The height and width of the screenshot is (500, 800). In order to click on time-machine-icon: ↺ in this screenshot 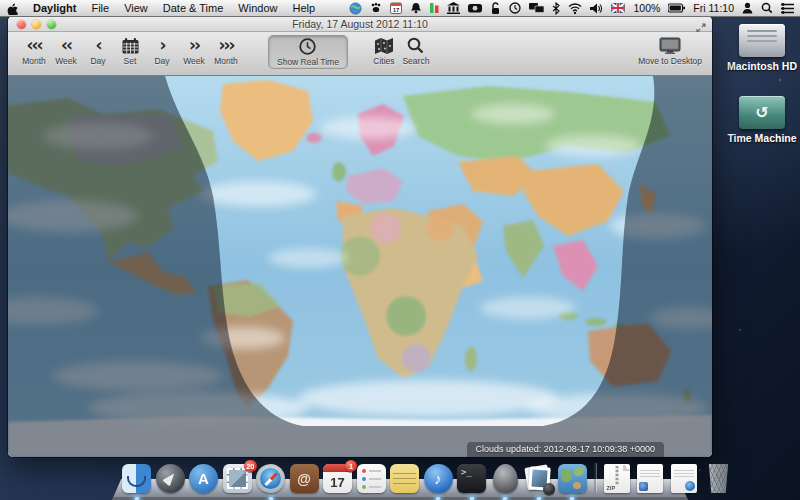, I will do `click(762, 112)`.